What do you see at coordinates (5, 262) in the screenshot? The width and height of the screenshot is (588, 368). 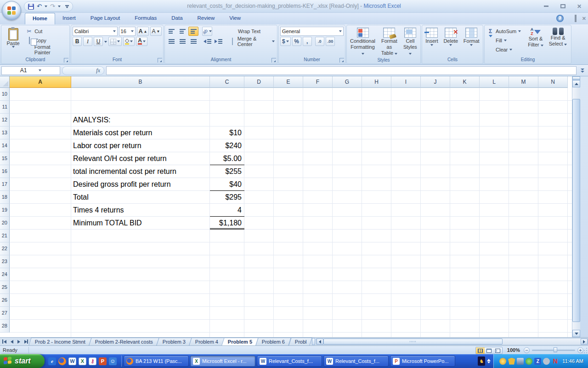 I see `row-header-23: 23` at bounding box center [5, 262].